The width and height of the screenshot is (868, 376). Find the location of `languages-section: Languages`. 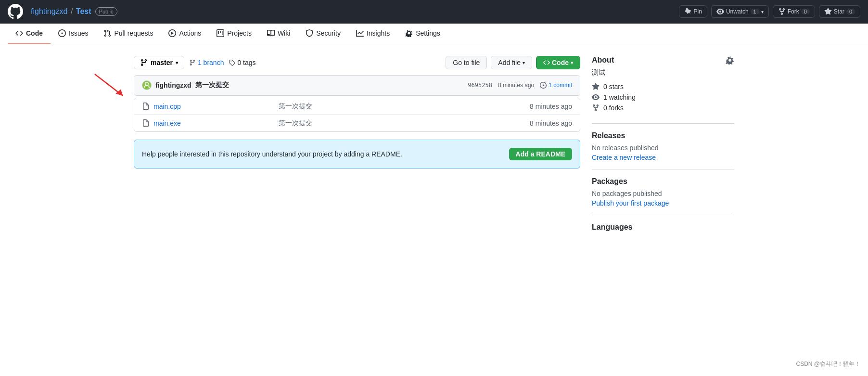

languages-section: Languages is located at coordinates (663, 227).